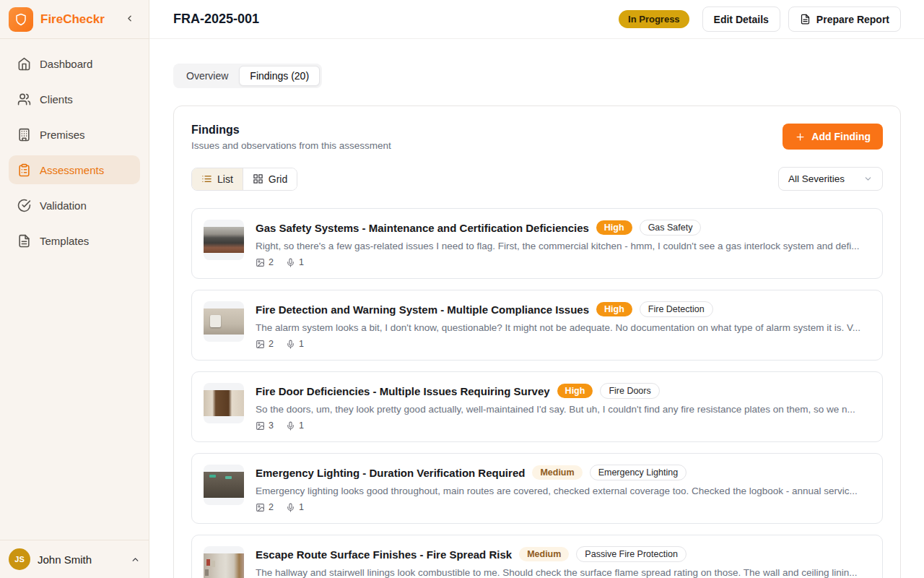  Describe the element at coordinates (403, 392) in the screenshot. I see `finding-title: Fire Door Deficiencies - Multiple Issues…` at that location.